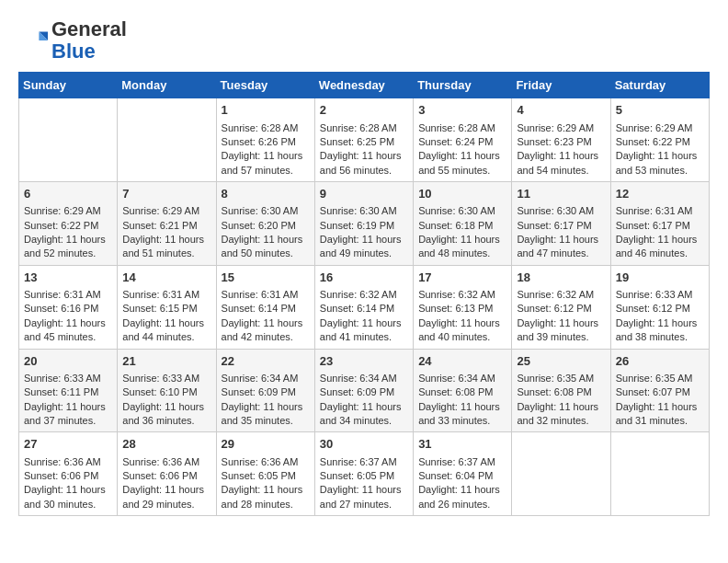 Image resolution: width=728 pixels, height=563 pixels. I want to click on sunset-text: Sunset: 6:16 PM, so click(68, 309).